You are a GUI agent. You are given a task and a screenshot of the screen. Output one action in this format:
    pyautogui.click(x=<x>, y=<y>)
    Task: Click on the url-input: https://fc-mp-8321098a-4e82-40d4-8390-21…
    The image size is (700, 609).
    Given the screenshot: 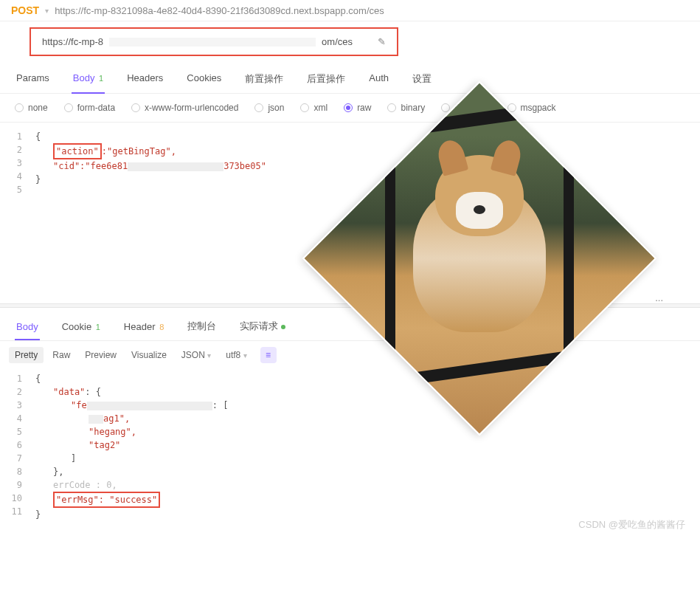 What is the action you would take?
    pyautogui.click(x=372, y=10)
    